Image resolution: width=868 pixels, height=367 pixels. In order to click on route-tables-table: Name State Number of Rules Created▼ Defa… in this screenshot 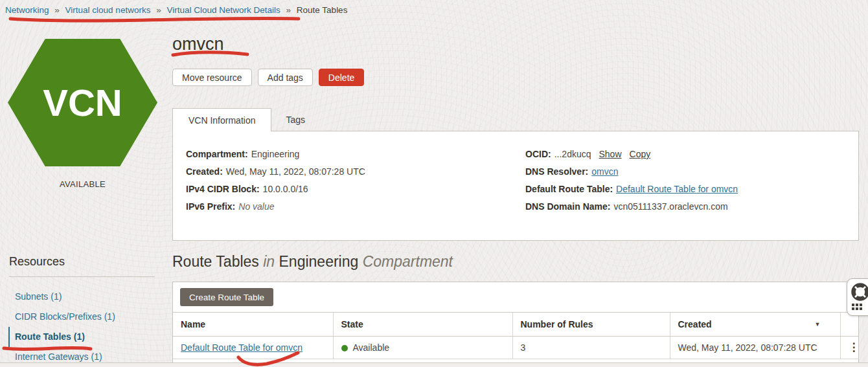, I will do `click(516, 335)`.